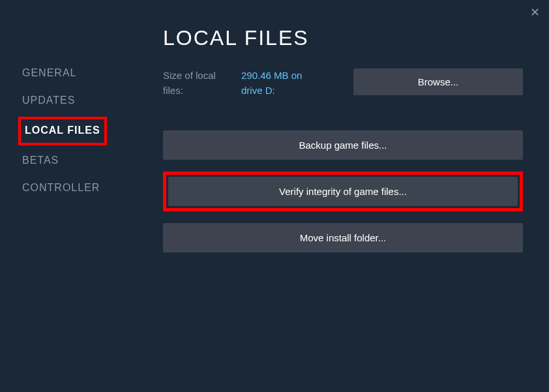  Describe the element at coordinates (438, 82) in the screenshot. I see `browse-button: Browse...` at that location.